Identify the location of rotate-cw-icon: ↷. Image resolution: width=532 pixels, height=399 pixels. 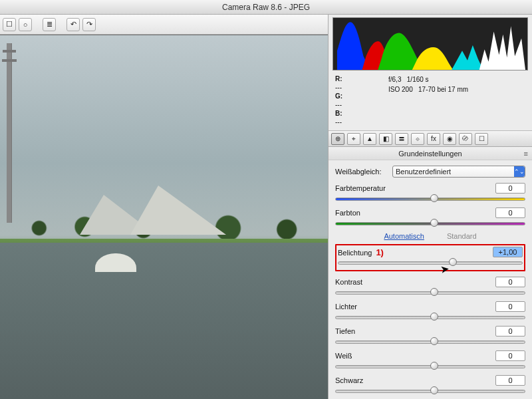
(89, 25).